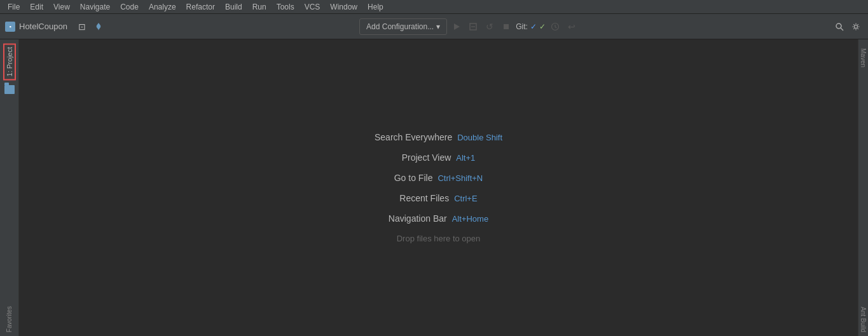 This screenshot has height=336, width=868. Describe the element at coordinates (542, 27) in the screenshot. I see `git-check2-icon: ✓` at that location.